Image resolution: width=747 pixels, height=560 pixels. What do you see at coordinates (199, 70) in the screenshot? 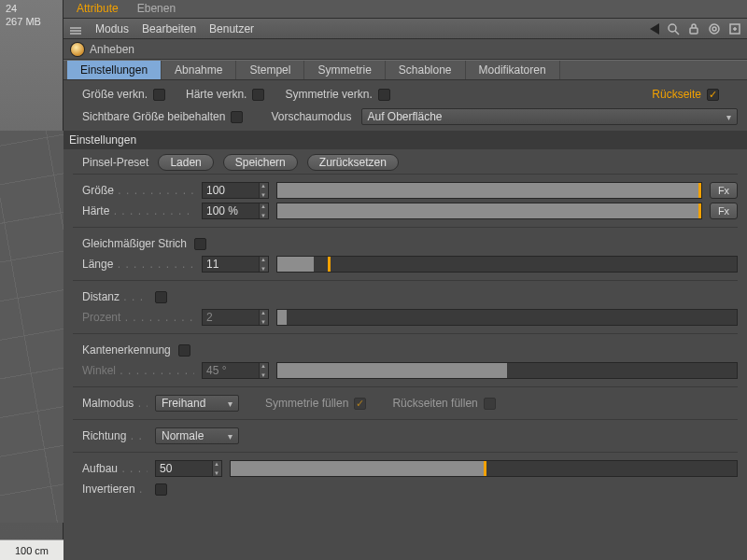
I see `subtab-abnahme: Abnahme` at bounding box center [199, 70].